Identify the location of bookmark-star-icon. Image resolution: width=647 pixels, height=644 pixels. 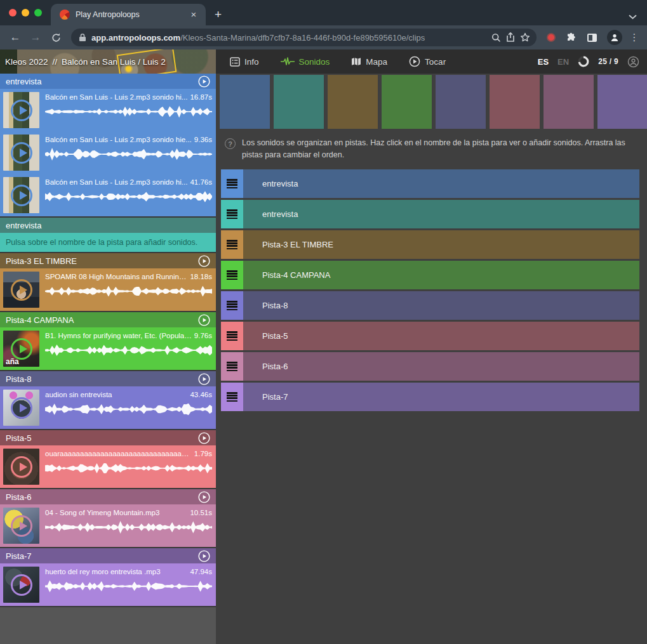
(525, 37).